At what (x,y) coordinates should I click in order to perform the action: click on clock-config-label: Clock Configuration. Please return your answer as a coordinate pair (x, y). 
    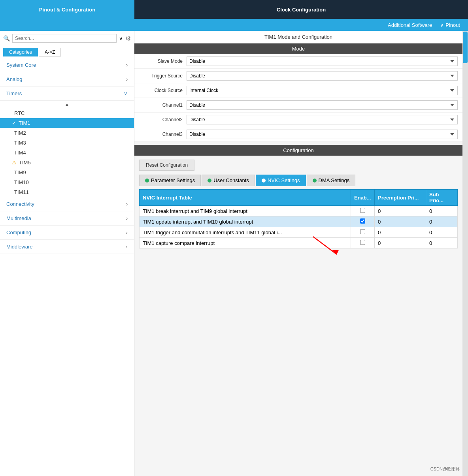
    Looking at the image, I should click on (301, 9).